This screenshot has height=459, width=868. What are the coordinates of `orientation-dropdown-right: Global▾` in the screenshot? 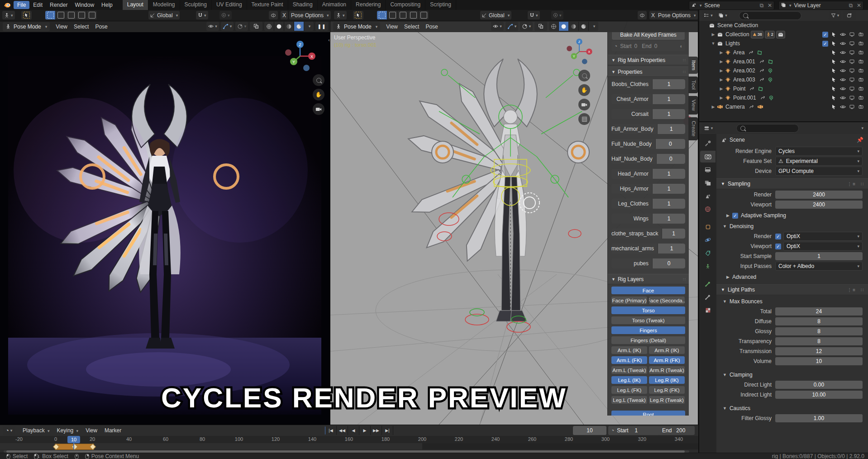 It's located at (496, 15).